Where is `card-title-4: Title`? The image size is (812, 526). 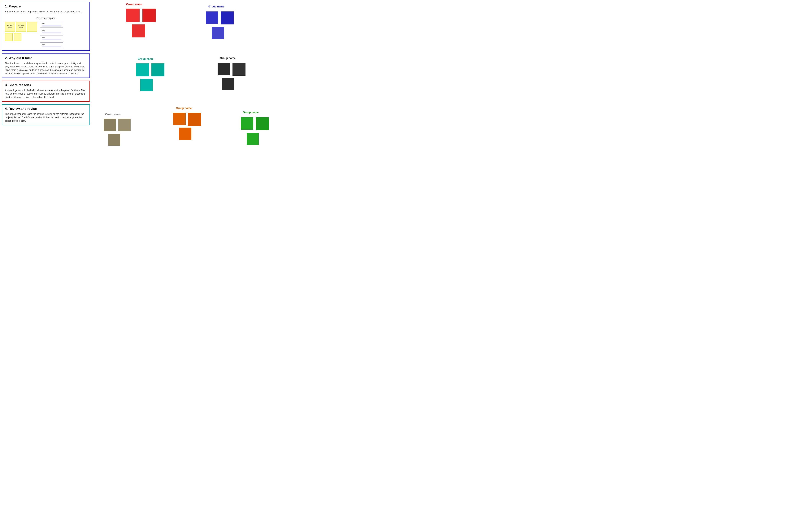
card-title-4: Title is located at coordinates (52, 44).